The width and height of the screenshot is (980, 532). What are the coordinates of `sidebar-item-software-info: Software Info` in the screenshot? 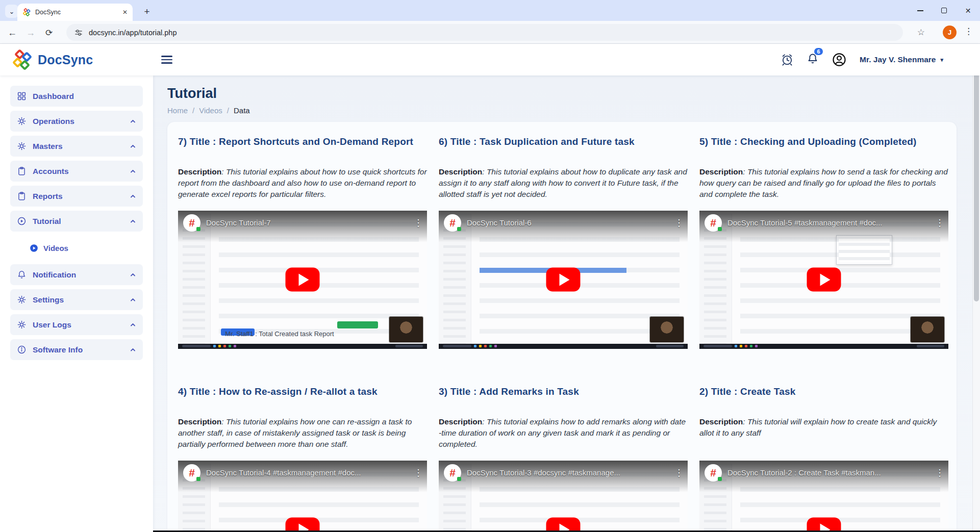 It's located at (77, 350).